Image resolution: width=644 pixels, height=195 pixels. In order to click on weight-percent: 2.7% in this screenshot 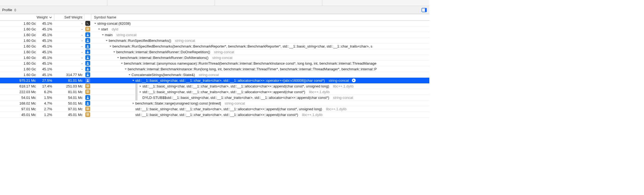, I will do `click(45, 109)`.